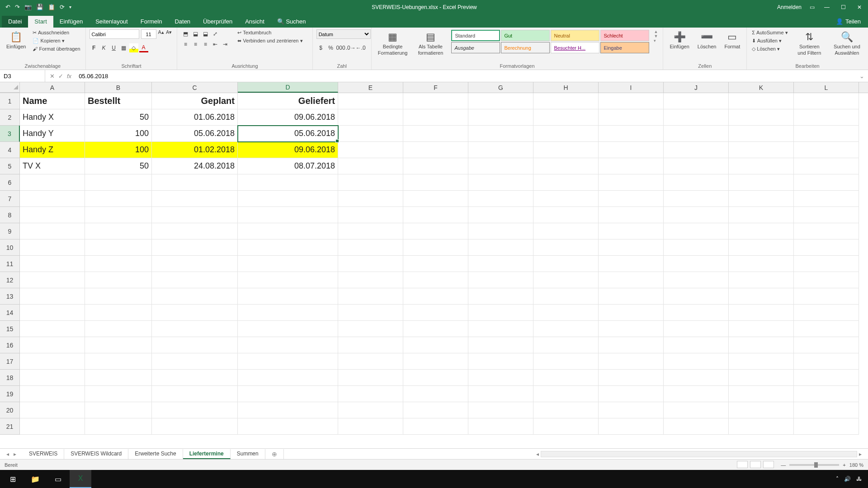  I want to click on cell-C17, so click(195, 361).